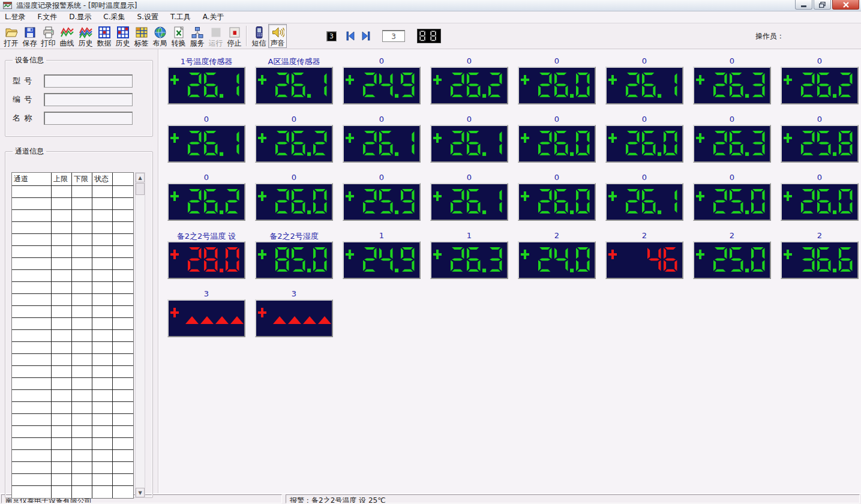 Image resolution: width=861 pixels, height=504 pixels. What do you see at coordinates (732, 80) in the screenshot?
I see `led-display-r0c6: 0` at bounding box center [732, 80].